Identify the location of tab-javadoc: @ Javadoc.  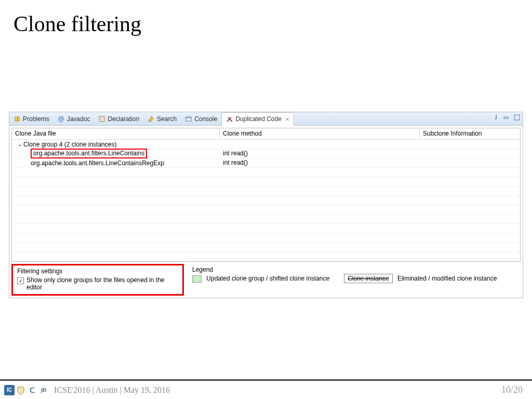
(74, 118).